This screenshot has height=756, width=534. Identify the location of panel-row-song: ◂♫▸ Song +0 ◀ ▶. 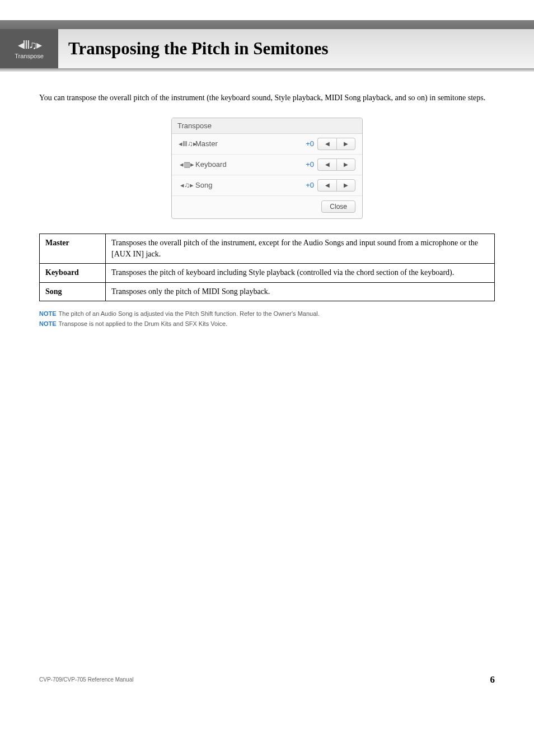
(267, 186).